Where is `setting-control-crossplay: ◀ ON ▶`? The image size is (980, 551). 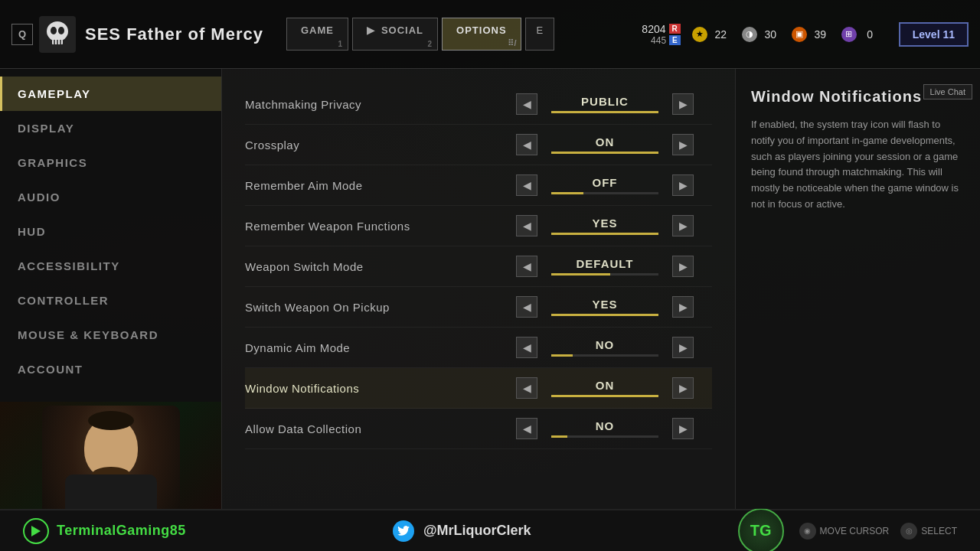
setting-control-crossplay: ◀ ON ▶ is located at coordinates (605, 145).